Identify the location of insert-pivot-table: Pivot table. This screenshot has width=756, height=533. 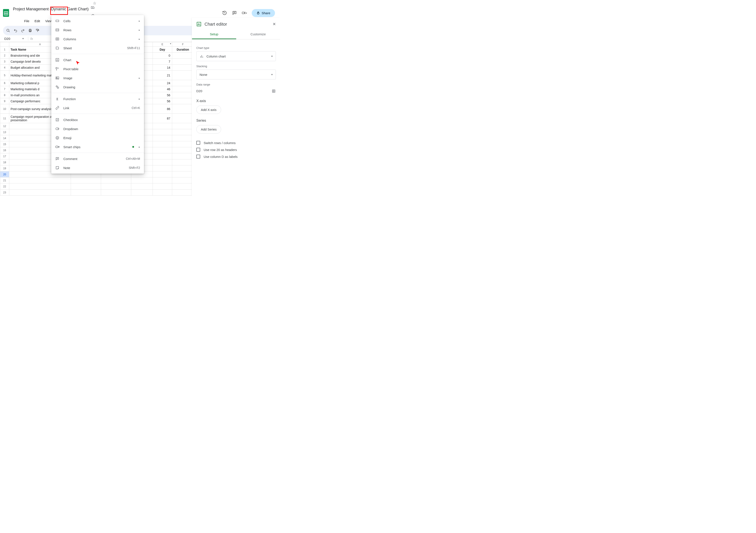
(97, 69).